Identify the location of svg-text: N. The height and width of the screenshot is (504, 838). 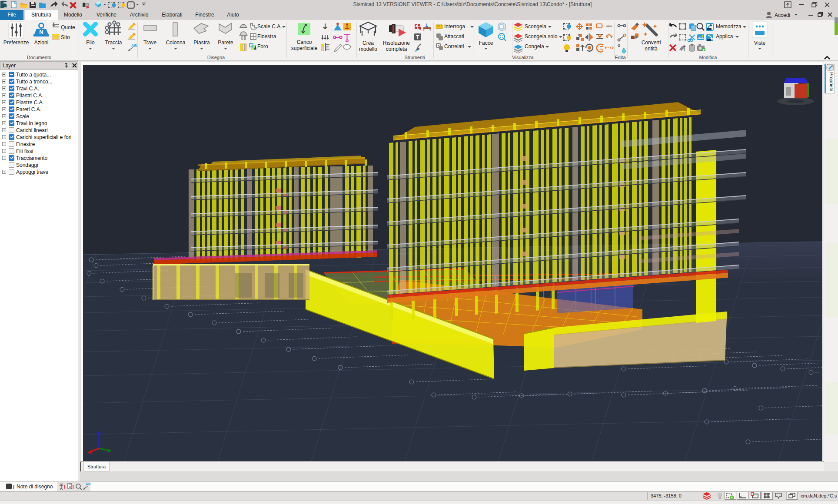
(41, 32).